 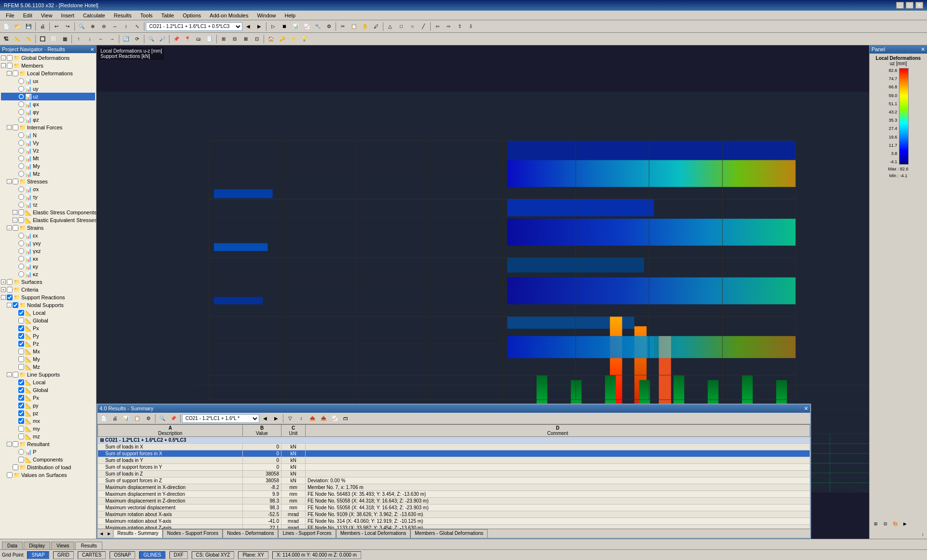 I want to click on tabs-scroll-left: ◀, so click(x=101, y=533).